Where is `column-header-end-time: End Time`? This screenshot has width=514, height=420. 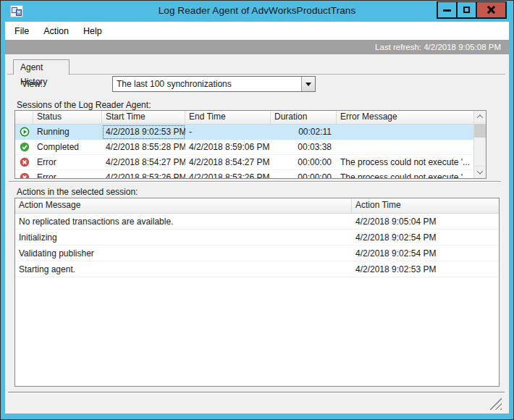 column-header-end-time: End Time is located at coordinates (228, 117).